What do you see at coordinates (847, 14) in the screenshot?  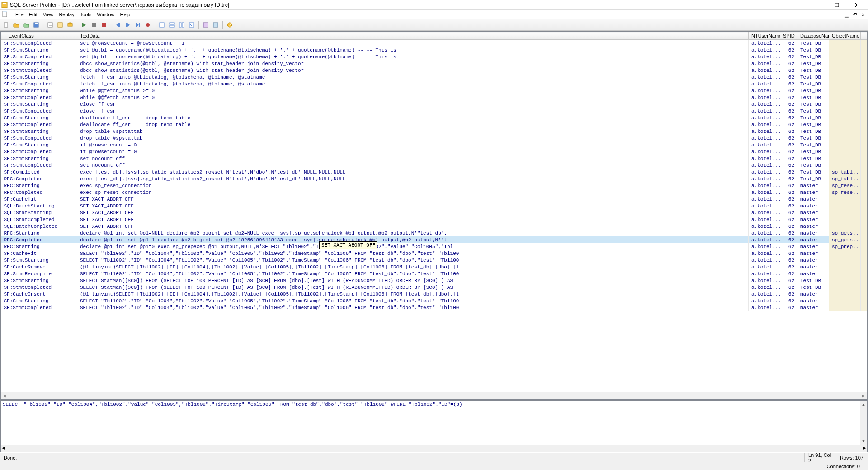 I see `mdi-minimize-button: ▁` at bounding box center [847, 14].